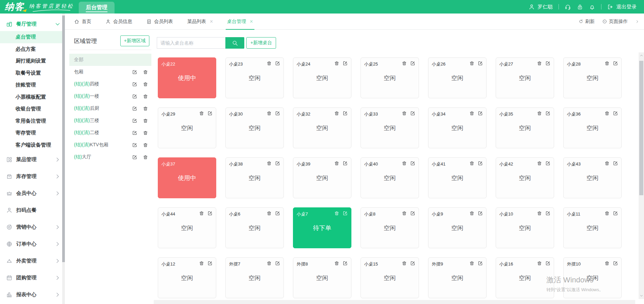 This screenshot has width=644, height=304. What do you see at coordinates (64, 139) in the screenshot?
I see `sidebar-scrollbar-thumb` at bounding box center [64, 139].